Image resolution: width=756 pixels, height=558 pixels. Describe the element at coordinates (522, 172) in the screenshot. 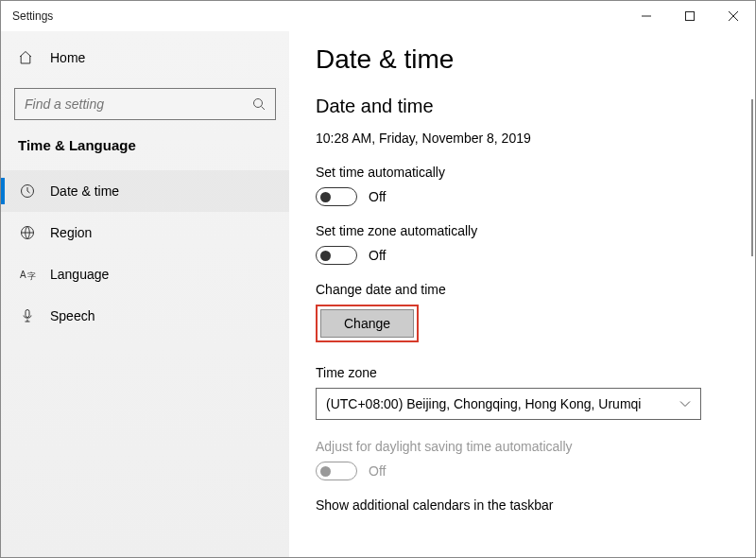

I see `set-time-auto-label: Set time automatically` at that location.